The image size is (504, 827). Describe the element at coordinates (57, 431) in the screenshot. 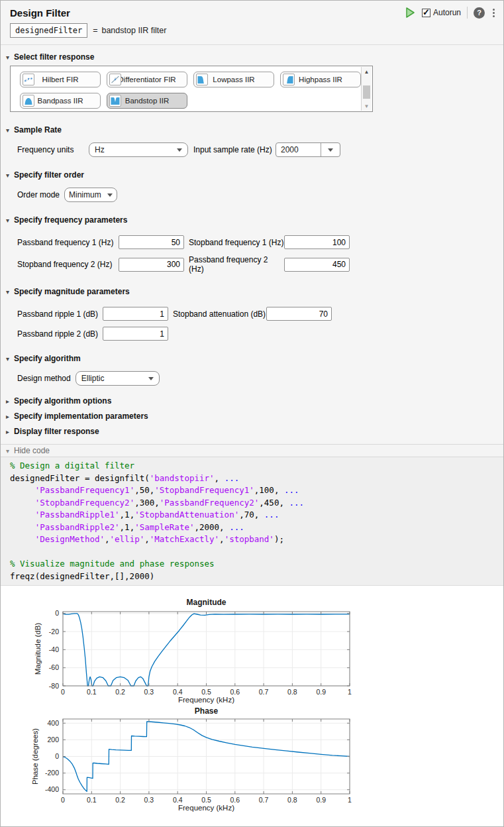

I see `section-title: Display filter response` at that location.